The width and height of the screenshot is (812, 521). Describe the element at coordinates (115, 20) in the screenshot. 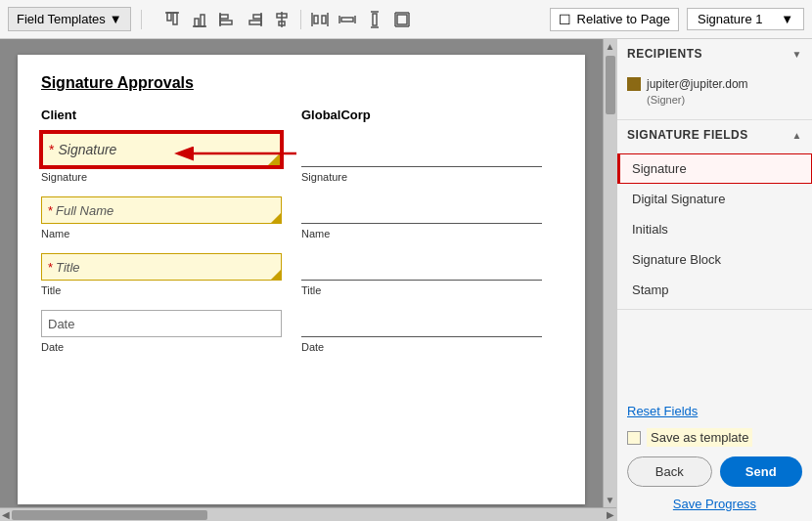

I see `field-templates-chevron-icon: ▼` at that location.